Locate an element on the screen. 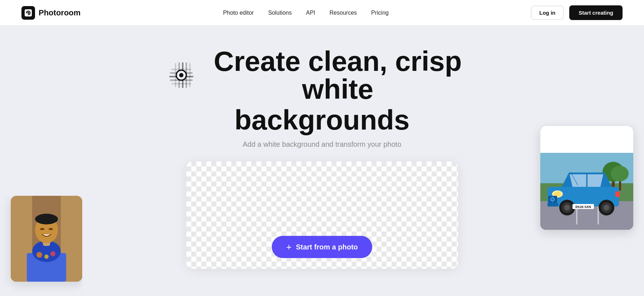 This screenshot has height=296, width=644. side-image-right: EK26 SXN is located at coordinates (587, 178).